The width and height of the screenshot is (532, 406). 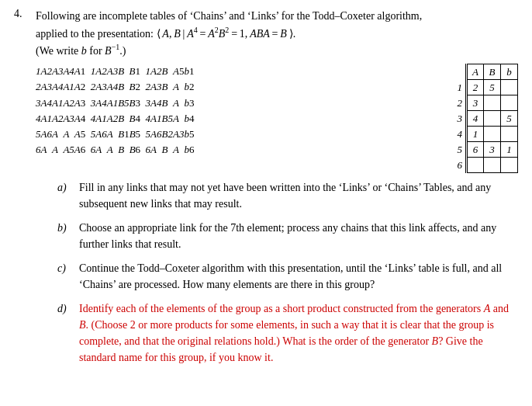 I want to click on cell-4-b, so click(x=510, y=134).